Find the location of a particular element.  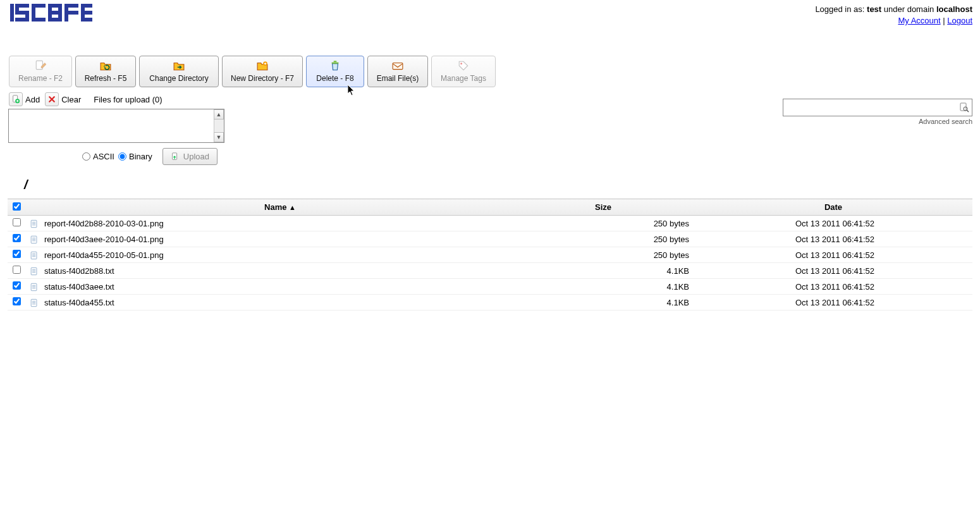

ascii-text: ASCII is located at coordinates (104, 157).